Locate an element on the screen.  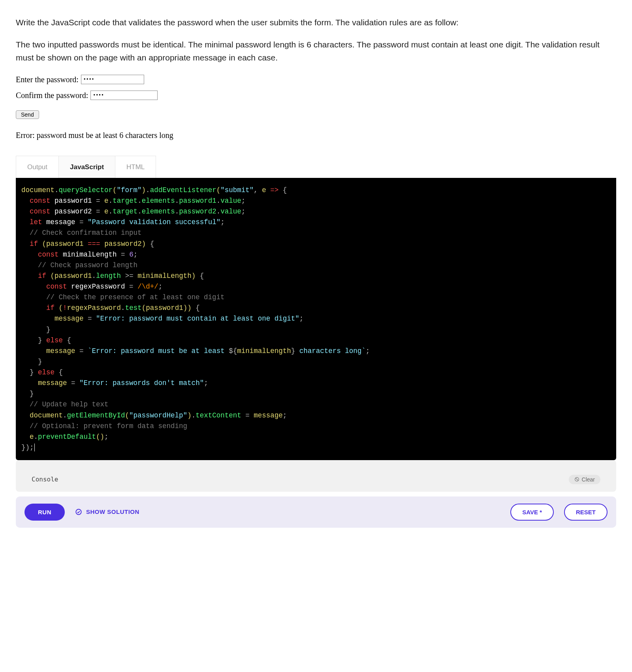
confirm-password-label: Confirm the password: is located at coordinates (52, 95).